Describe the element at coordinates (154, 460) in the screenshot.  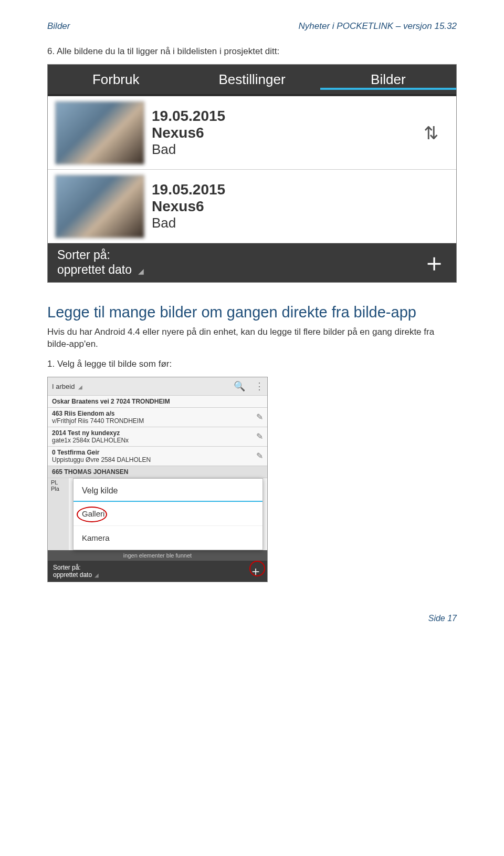
I see `row-line2: Uppistuggu Øvre 2584 DALHOLEN` at that location.